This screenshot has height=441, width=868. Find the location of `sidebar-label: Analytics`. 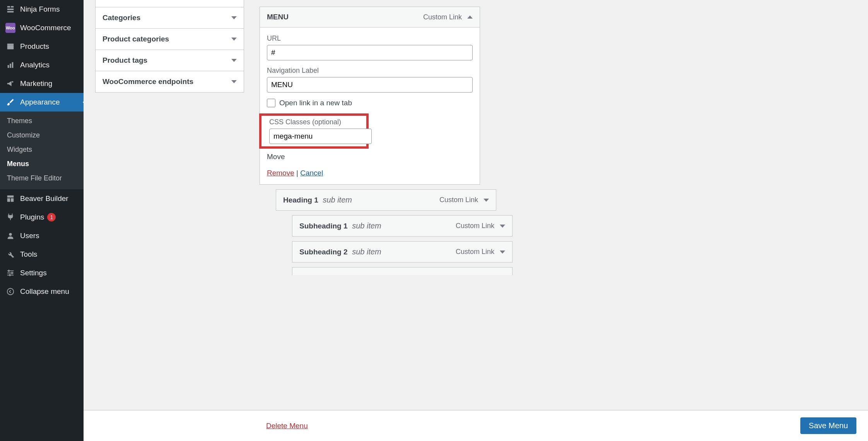

sidebar-label: Analytics is located at coordinates (35, 65).